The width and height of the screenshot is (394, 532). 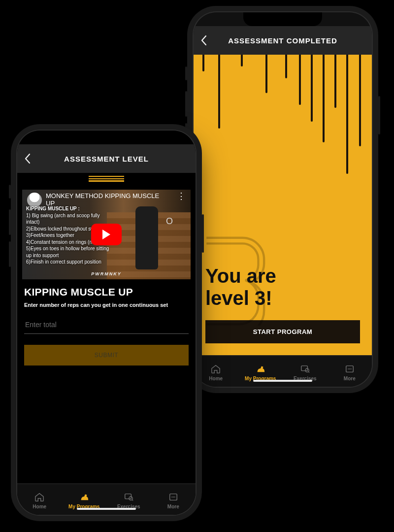 I want to click on level-line1: You are, so click(x=241, y=276).